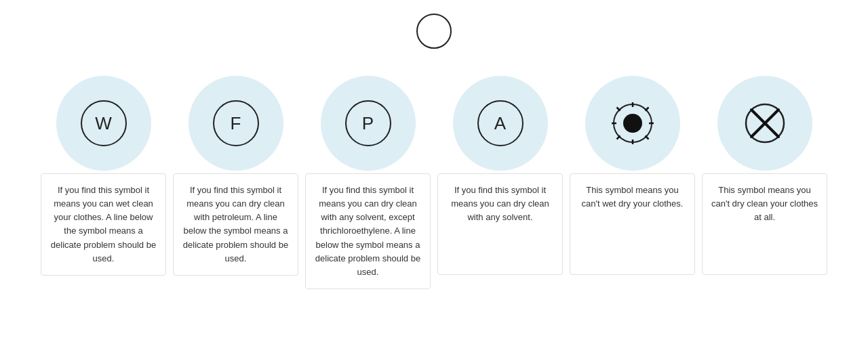 Image resolution: width=868 pixels, height=363 pixels. What do you see at coordinates (765, 175) in the screenshot?
I see `card-no-dry-clean: This symbol means you can't dry clean yo…` at bounding box center [765, 175].